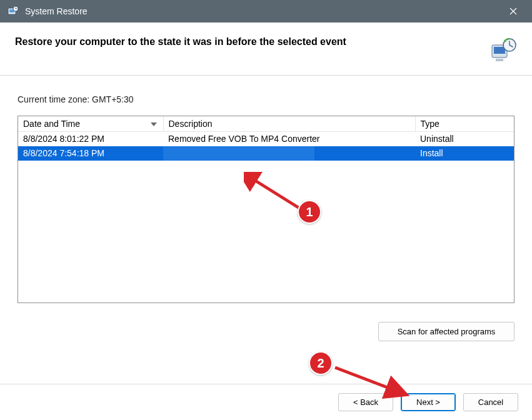  I want to click on column-label: Description, so click(191, 124).